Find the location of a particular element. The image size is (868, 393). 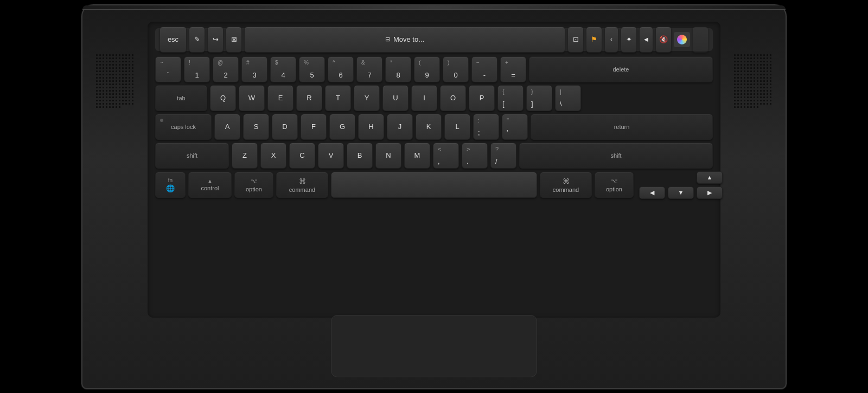

caps-lock-indicator is located at coordinates (162, 120).